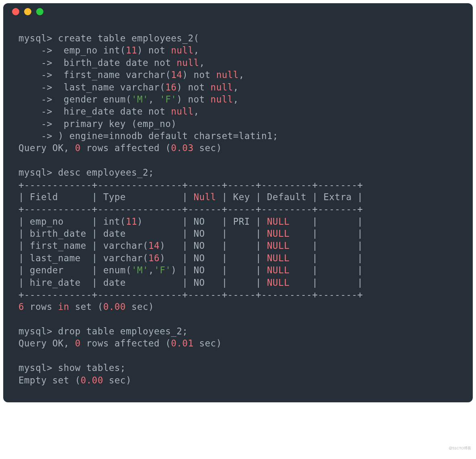  Describe the element at coordinates (103, 172) in the screenshot. I see `sql-text: desc employees_2;` at that location.